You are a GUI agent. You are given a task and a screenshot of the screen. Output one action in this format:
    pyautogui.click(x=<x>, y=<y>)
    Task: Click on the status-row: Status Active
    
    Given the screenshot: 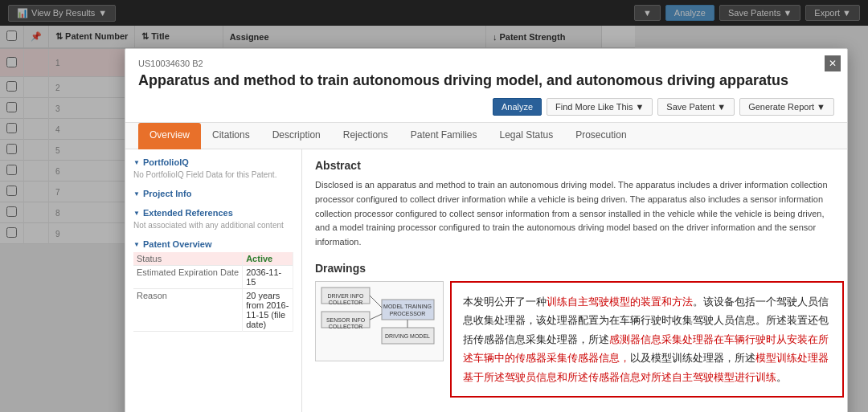 What is the action you would take?
    pyautogui.click(x=214, y=259)
    